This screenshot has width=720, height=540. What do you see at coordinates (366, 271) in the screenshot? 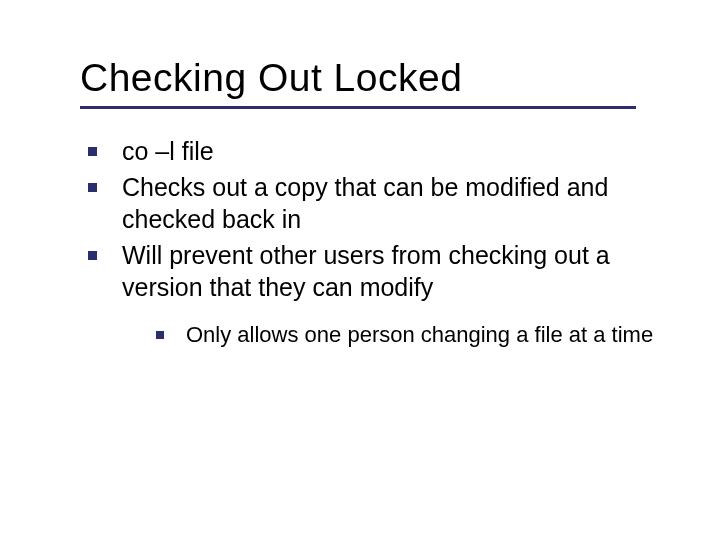
I see `list-item-text: Will prevent other users from checking o…` at bounding box center [366, 271].